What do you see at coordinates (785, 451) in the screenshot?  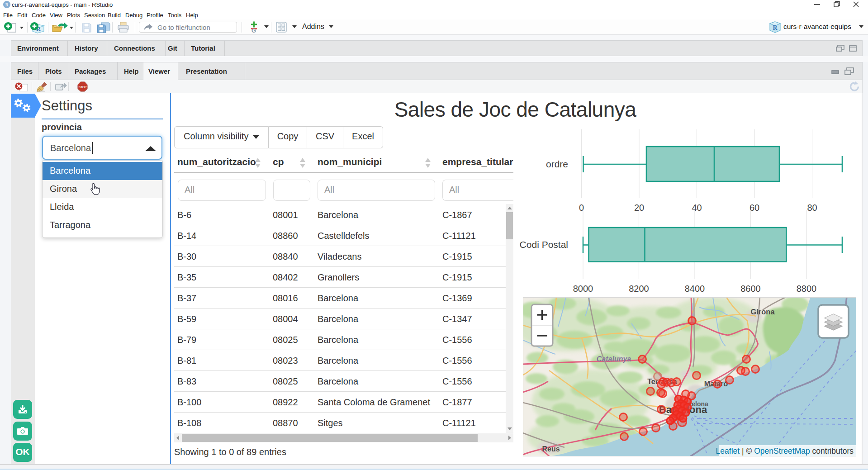 I see `svg-text:Leaflet | © OpenStreetMap cont: Leaflet | © OpenStreetMap contributors` at bounding box center [785, 451].